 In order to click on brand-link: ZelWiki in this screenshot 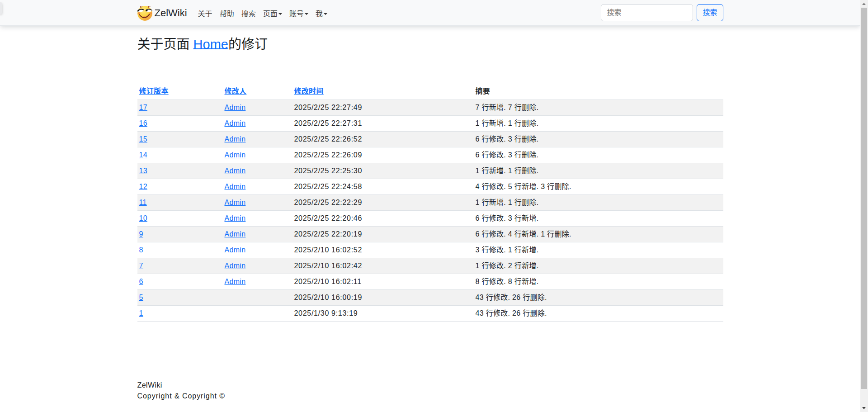, I will do `click(162, 13)`.